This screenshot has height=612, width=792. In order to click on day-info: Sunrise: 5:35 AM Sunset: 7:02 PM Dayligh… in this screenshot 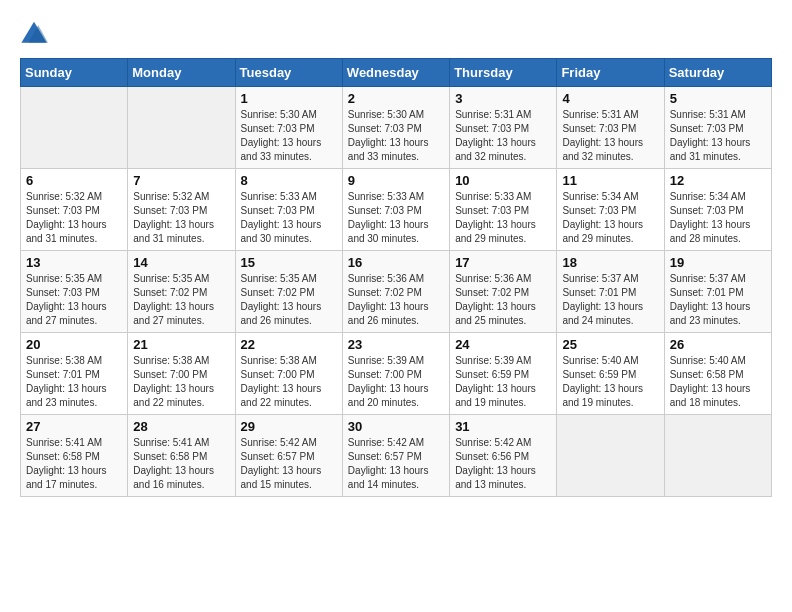, I will do `click(289, 300)`.